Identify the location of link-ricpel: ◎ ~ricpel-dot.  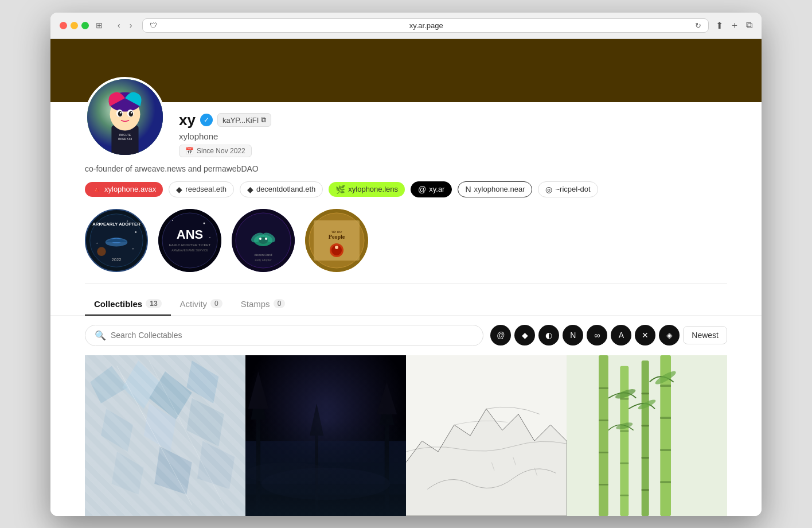
(568, 189).